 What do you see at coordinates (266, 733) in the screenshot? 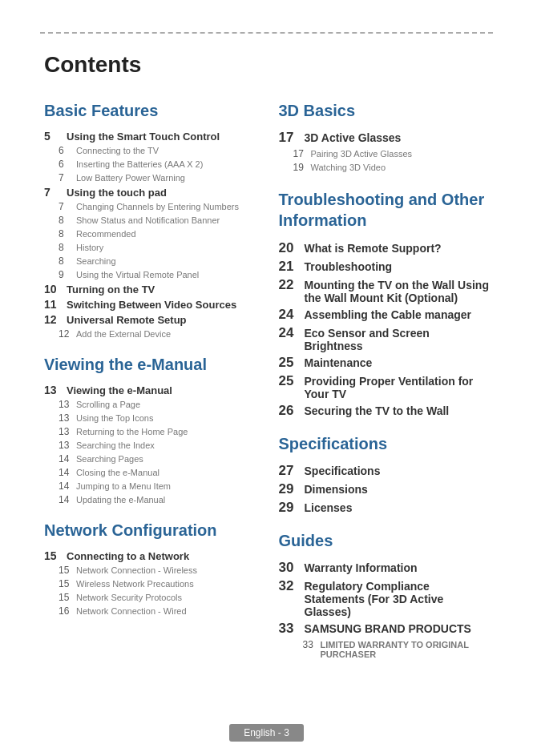
I see `page-label: English - 3` at bounding box center [266, 733].